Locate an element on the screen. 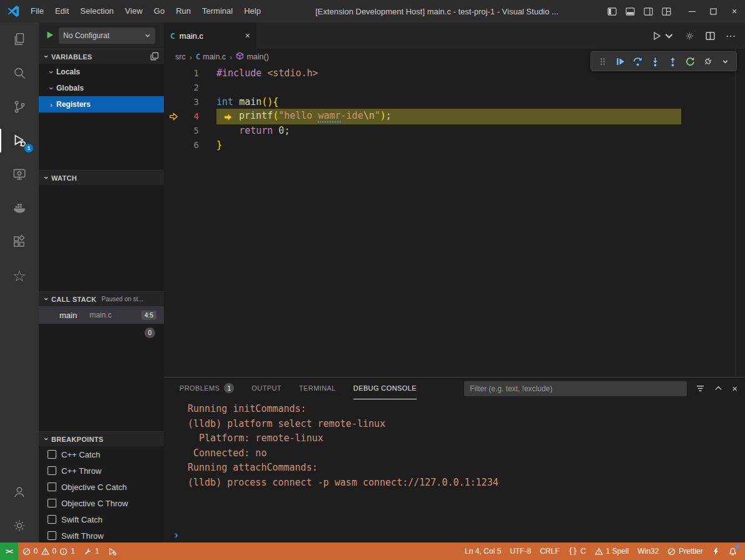 Image resolution: width=745 pixels, height=560 pixels. toolbar-drag-grip is located at coordinates (602, 61).